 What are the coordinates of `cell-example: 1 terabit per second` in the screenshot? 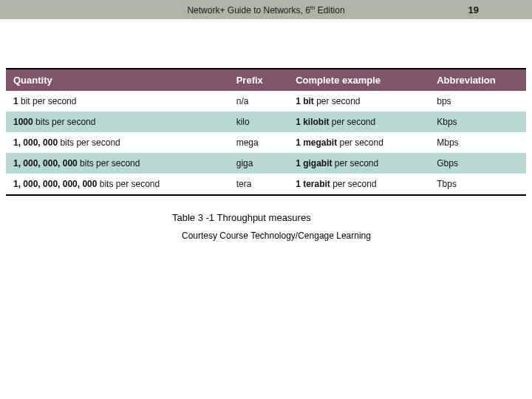 It's located at (359, 185).